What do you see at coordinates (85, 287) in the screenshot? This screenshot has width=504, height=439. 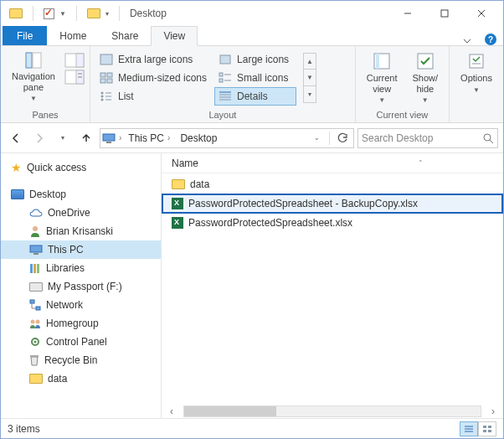 I see `tree-label: My Passport (F:)` at bounding box center [85, 287].